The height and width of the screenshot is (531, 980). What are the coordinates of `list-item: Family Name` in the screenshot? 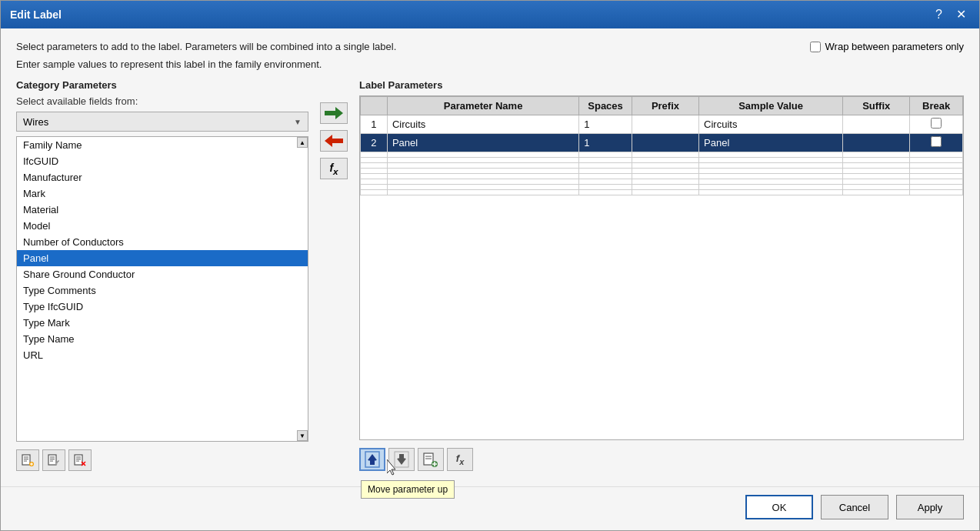 It's located at (162, 145).